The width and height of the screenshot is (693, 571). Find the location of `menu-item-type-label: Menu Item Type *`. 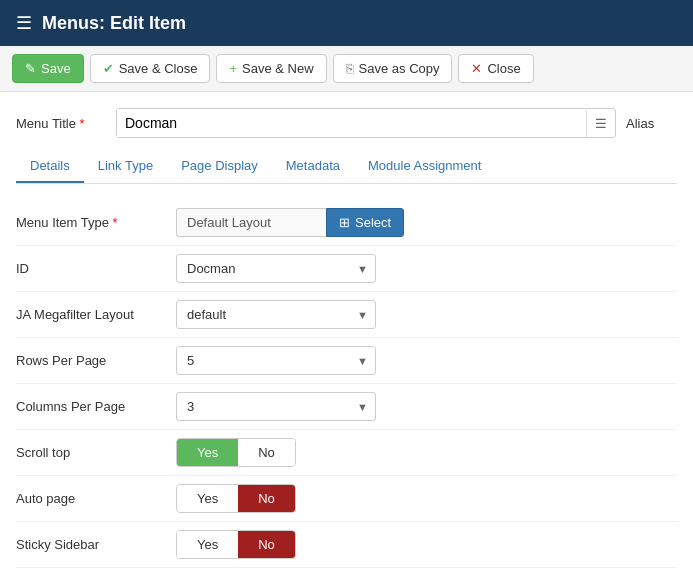

menu-item-type-label: Menu Item Type * is located at coordinates (96, 222).